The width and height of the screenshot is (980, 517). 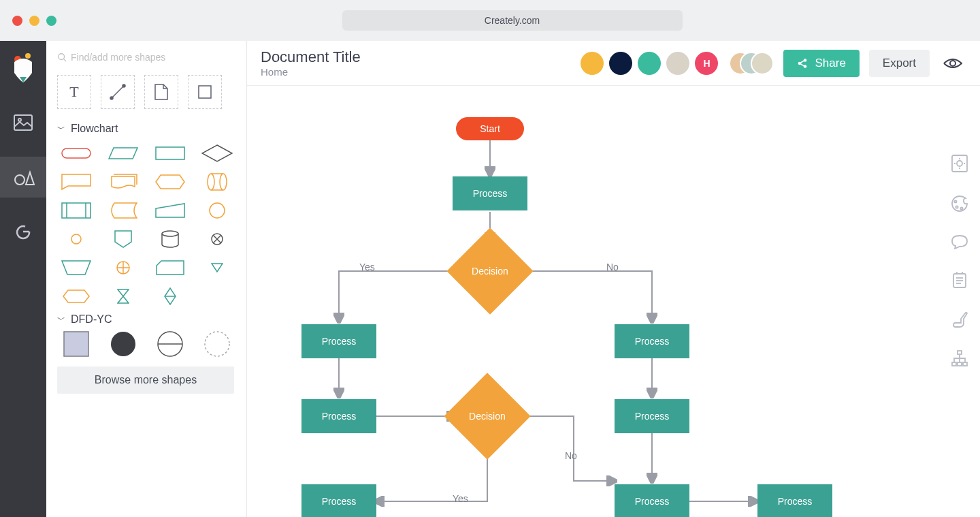 What do you see at coordinates (205, 92) in the screenshot?
I see `rect-tool` at bounding box center [205, 92].